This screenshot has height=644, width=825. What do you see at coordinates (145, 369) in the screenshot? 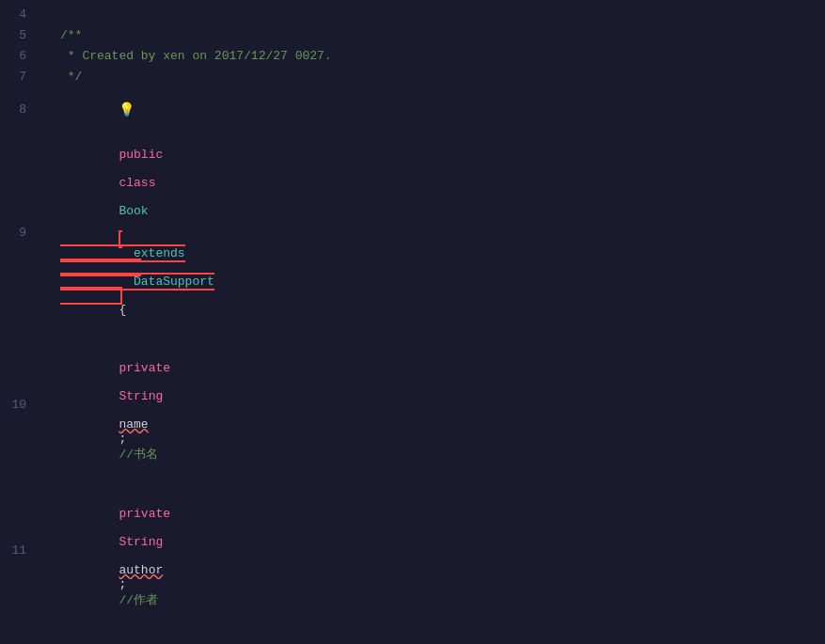
I see `keyword-private-1: private` at bounding box center [145, 369].